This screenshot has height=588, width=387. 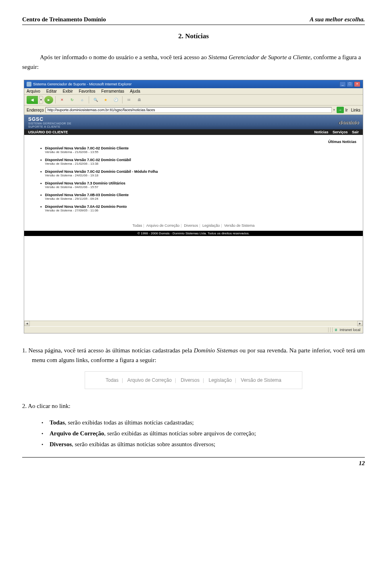 What do you see at coordinates (163, 226) in the screenshot?
I see `link-arquivo: Arquivo de Correção` at bounding box center [163, 226].